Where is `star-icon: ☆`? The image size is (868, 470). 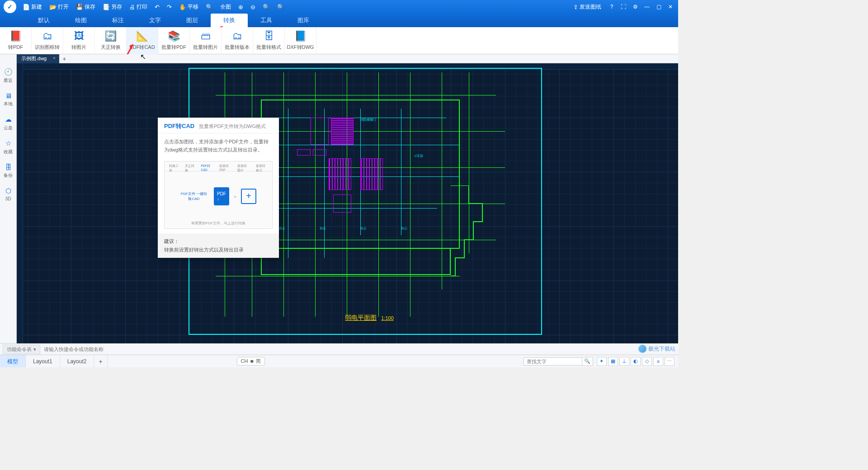
star-icon: ☆ is located at coordinates (8, 143).